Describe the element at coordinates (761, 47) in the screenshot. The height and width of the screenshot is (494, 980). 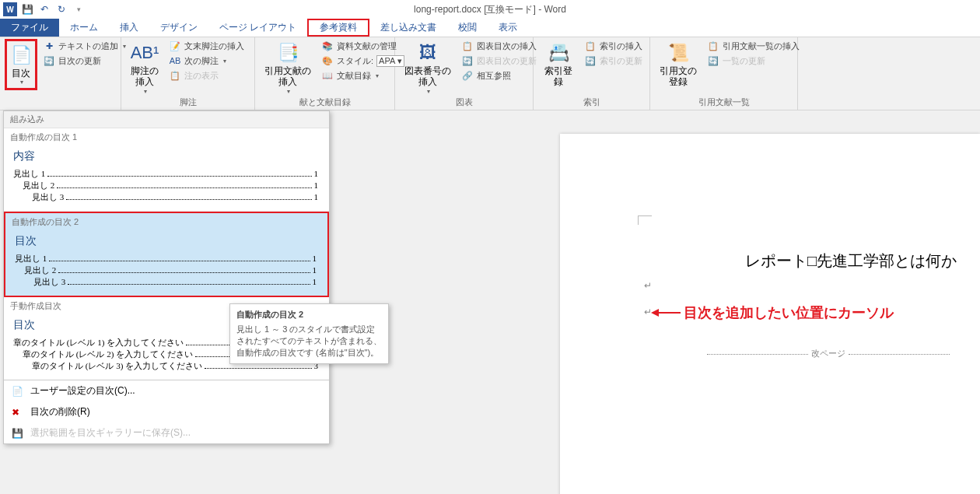
I see `insert-toa-label: 引用文献一覧の挿入` at that location.